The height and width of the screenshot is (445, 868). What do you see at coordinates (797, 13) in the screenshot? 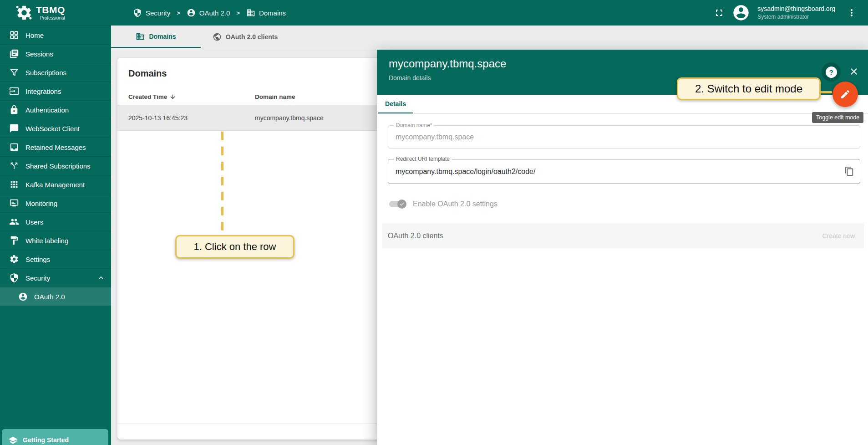
I see `user-info: sysadmin@thingsboard.org System administ…` at bounding box center [797, 13].